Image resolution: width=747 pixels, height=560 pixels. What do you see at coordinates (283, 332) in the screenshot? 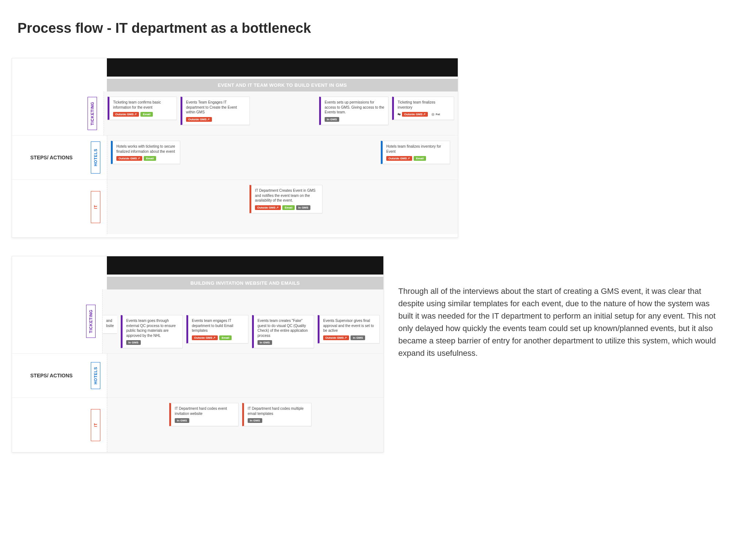
I see `flow-card: Events team creates "Fake" guest to do v…` at bounding box center [283, 332].